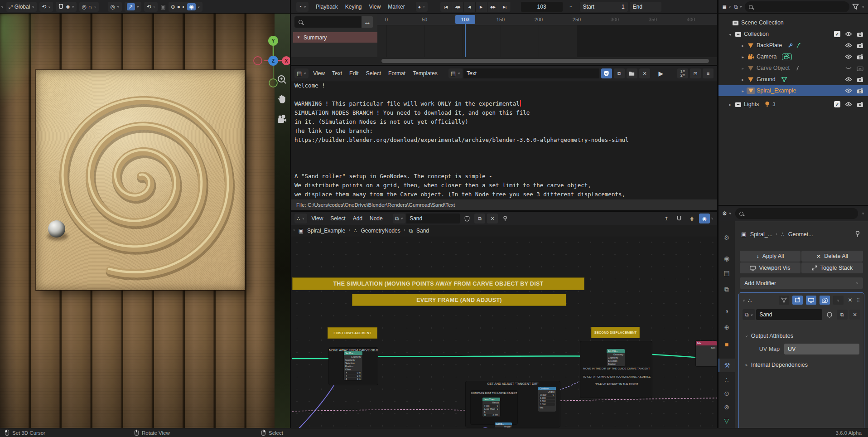  What do you see at coordinates (423, 231) in the screenshot?
I see `breadcrumb-node-tree: Sand` at bounding box center [423, 231].